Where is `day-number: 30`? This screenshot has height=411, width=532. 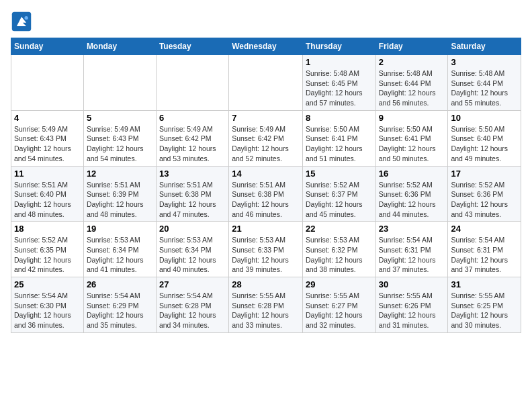
day-number: 30 is located at coordinates (412, 285).